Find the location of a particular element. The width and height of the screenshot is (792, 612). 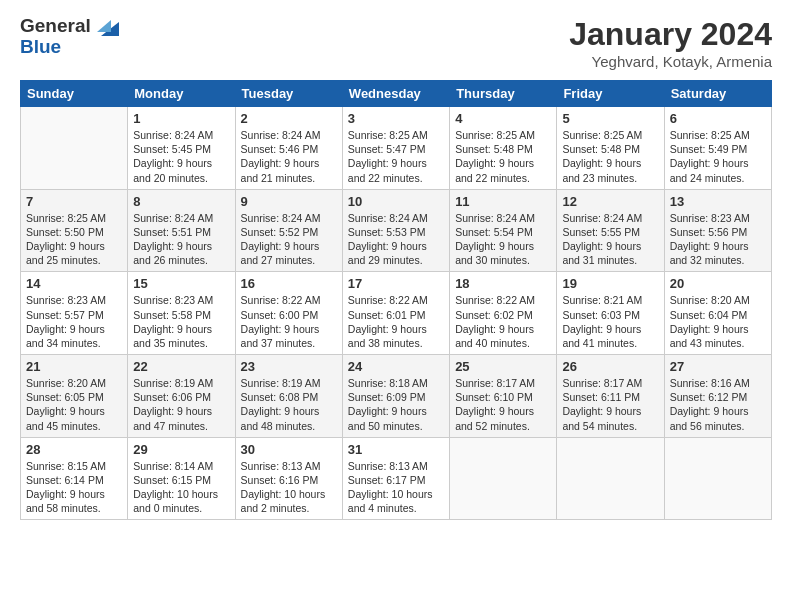

day-number: 7 is located at coordinates (74, 202).